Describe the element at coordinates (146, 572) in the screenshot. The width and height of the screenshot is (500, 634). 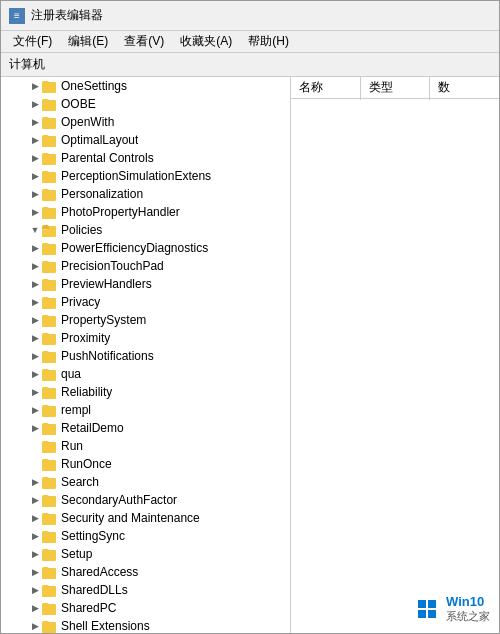
I see `tree-item: ▶SharedAccess` at that location.